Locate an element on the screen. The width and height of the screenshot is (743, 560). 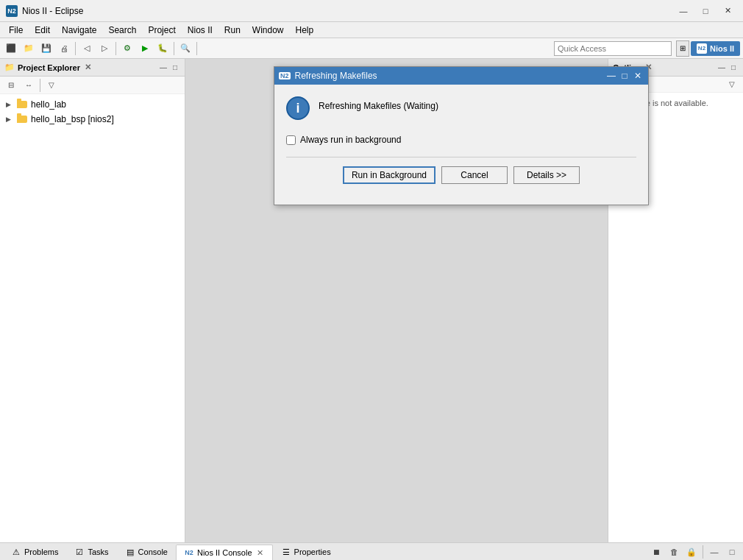
bottom-panel: ⚠ Problems ☑ Tasks ▤ Console N2 Nios II … is located at coordinates (372, 551).